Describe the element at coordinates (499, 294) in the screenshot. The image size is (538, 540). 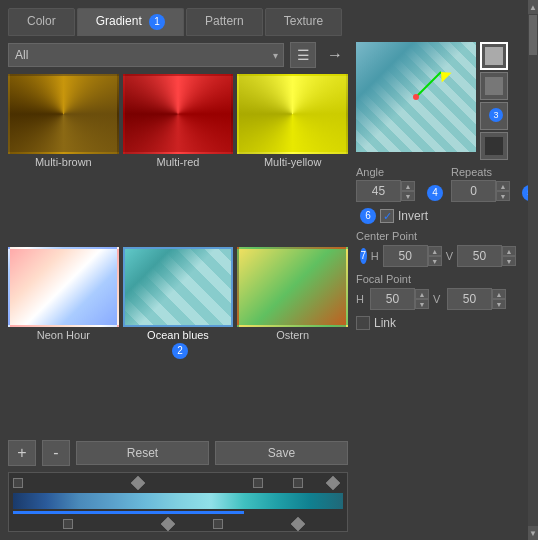
I see `focal-v-up: ▲` at that location.